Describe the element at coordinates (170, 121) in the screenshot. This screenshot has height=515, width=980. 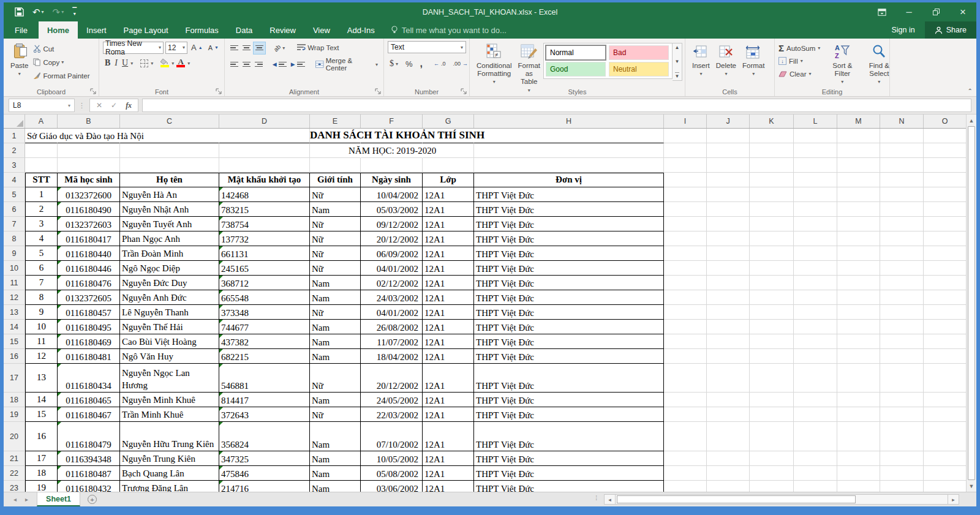
I see `column-header-C: C` at that location.